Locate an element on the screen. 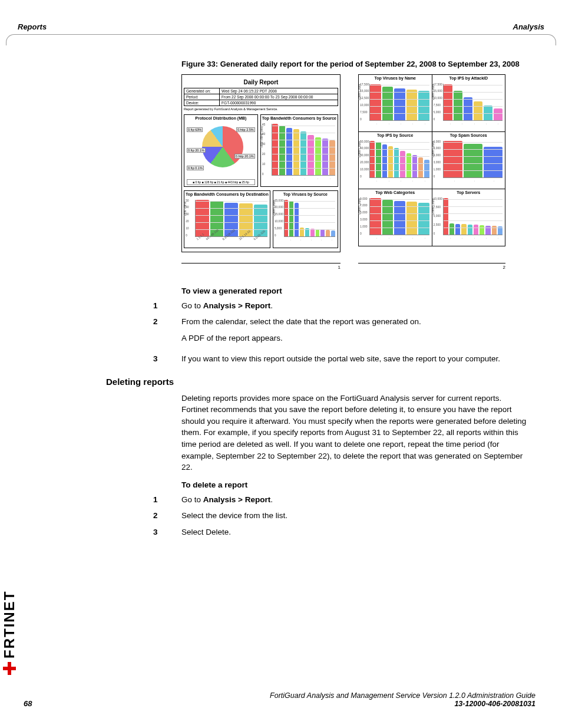 The width and height of the screenshot is (562, 728). header-right: Analysis is located at coordinates (529, 27).